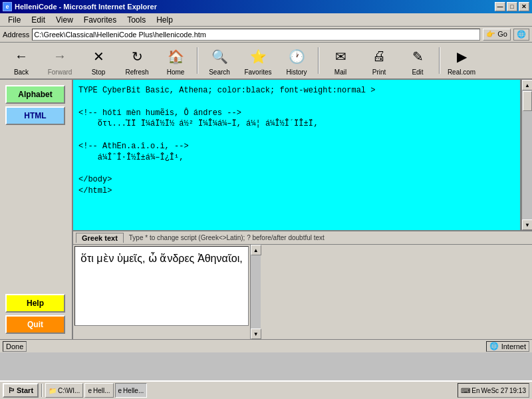 The height and width of the screenshot is (399, 532). I want to click on refresh-icon: ↻, so click(137, 57).